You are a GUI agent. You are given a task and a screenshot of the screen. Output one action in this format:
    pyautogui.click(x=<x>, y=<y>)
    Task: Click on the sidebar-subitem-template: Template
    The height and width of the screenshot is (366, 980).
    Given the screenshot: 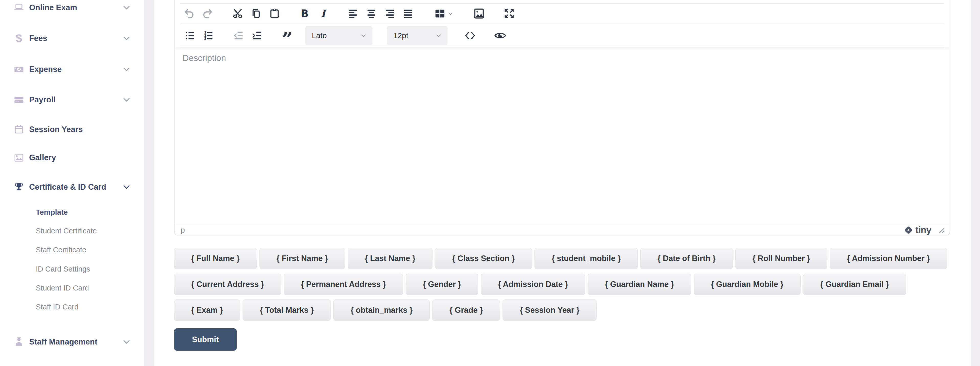 What is the action you would take?
    pyautogui.click(x=72, y=212)
    